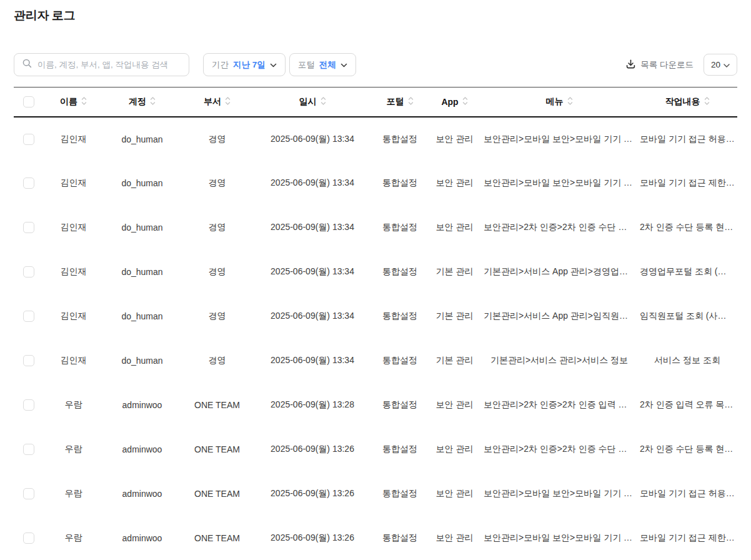 This screenshot has width=751, height=560. What do you see at coordinates (244, 65) in the screenshot?
I see `period-filter-dropdown: 기간 지난 7일` at bounding box center [244, 65].